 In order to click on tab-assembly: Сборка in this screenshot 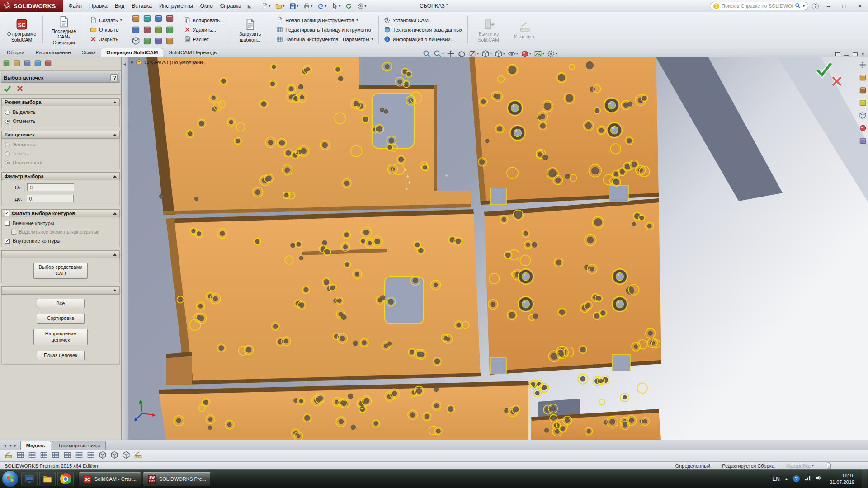, I will do `click(15, 52)`.